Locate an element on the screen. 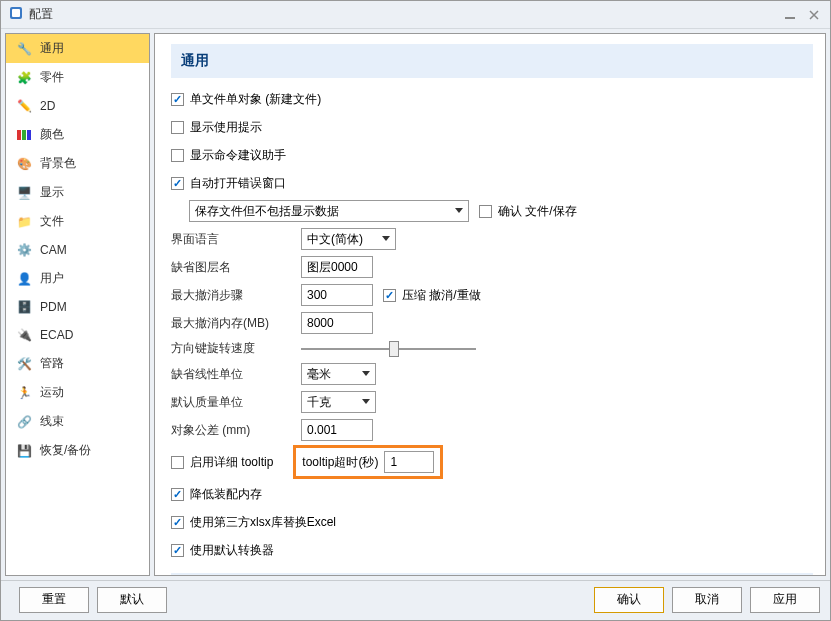 The height and width of the screenshot is (621, 831). app-icon is located at coordinates (16, 14).